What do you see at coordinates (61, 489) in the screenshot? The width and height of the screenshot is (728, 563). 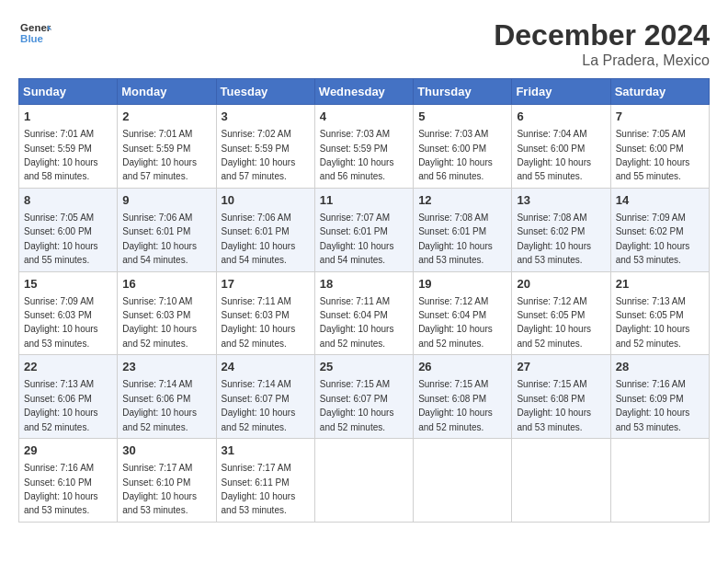 I see `day-info: Sunrise: 7:16 AMSunset: 6:10 PMDaylight:…` at bounding box center [61, 489].